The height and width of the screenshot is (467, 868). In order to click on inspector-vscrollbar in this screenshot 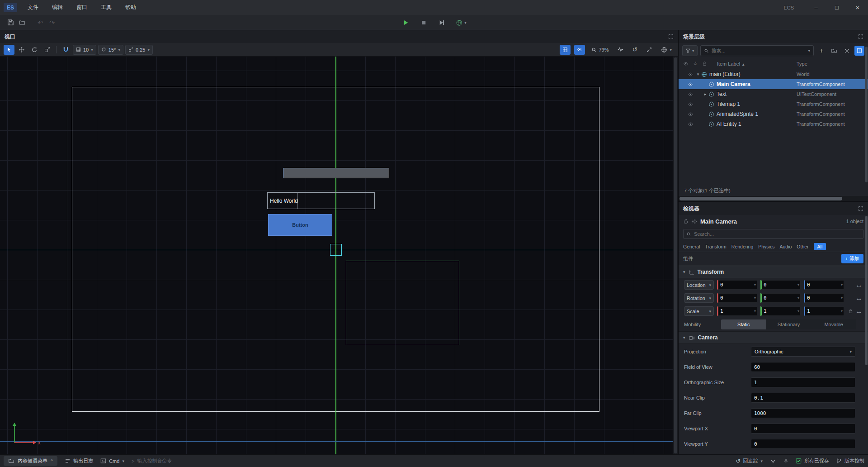, I will do `click(866, 291)`.